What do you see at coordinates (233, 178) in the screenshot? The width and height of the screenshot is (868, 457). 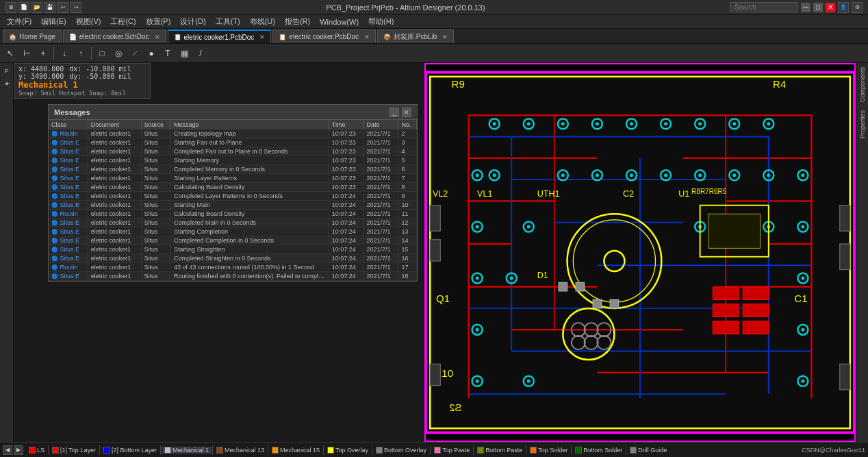 I see `message-row-5: 🔵 Situs E eletric cooker1 Situs Starting…` at bounding box center [233, 178].